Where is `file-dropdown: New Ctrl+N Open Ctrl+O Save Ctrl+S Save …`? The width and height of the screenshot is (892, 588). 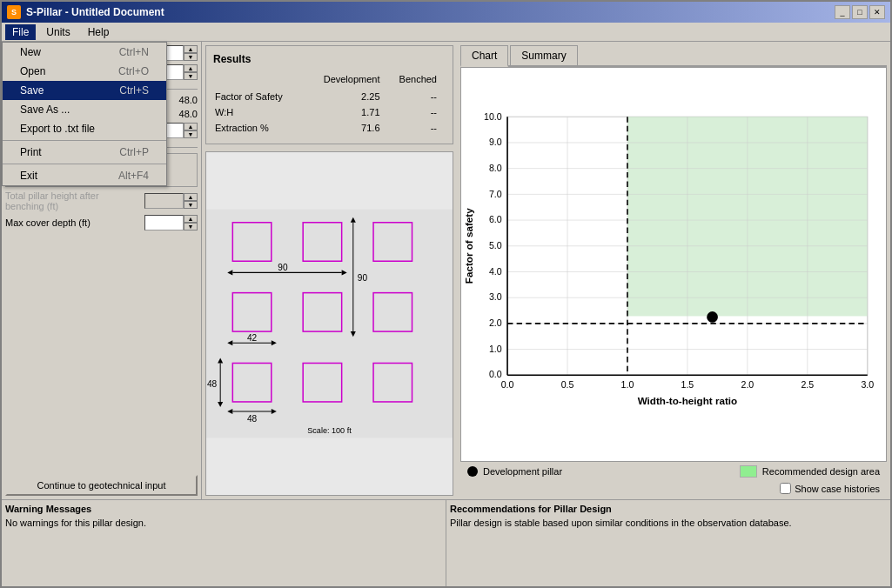 file-dropdown: New Ctrl+N Open Ctrl+O Save Ctrl+S Save … is located at coordinates (84, 114).